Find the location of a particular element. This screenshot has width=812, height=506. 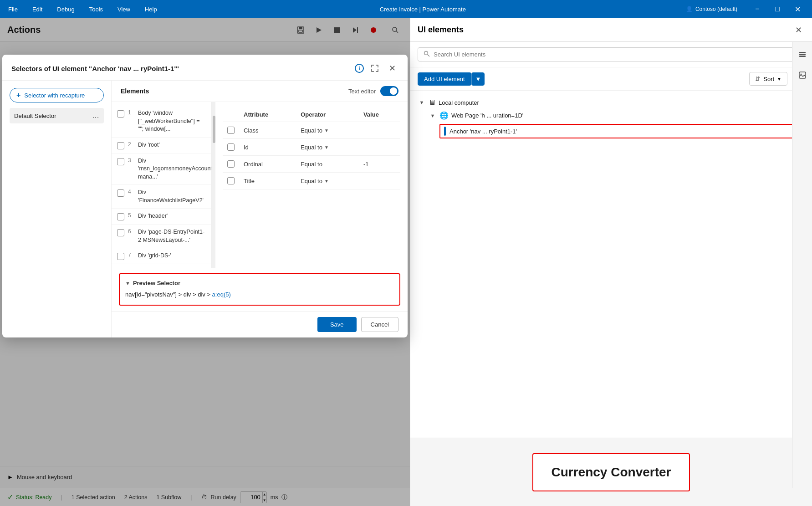

element-text-5: Div 'header' is located at coordinates (153, 216).